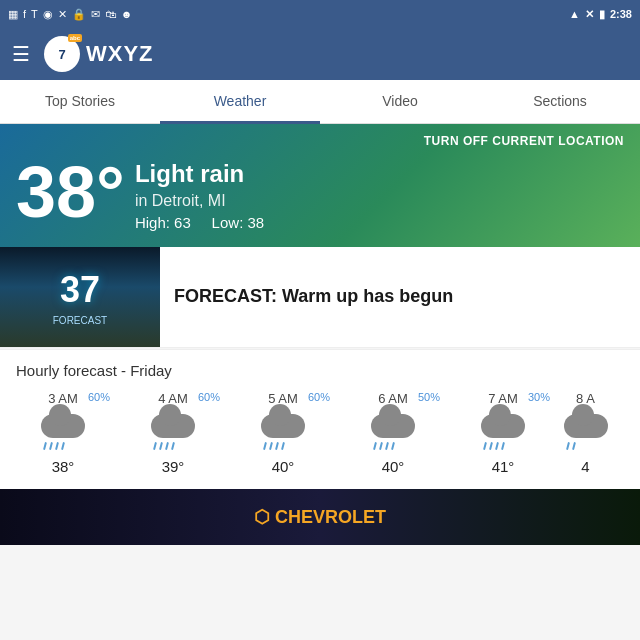  What do you see at coordinates (63, 432) in the screenshot?
I see `rain-icon-3am` at bounding box center [63, 432].